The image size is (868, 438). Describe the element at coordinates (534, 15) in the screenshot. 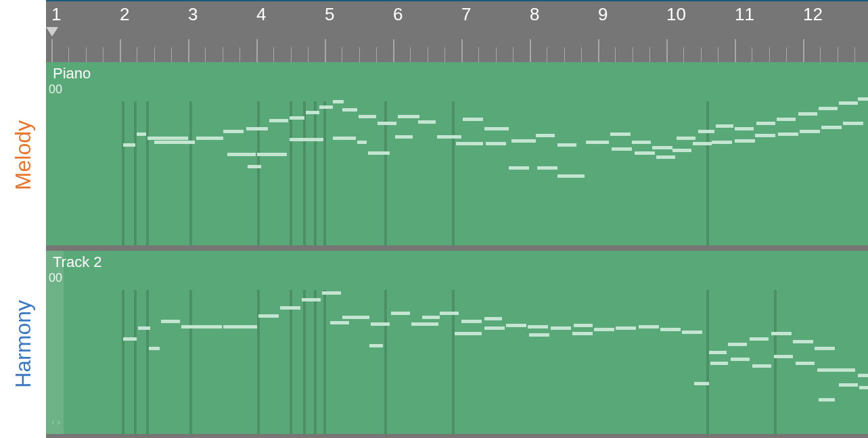

I see `bar-number: 8` at that location.